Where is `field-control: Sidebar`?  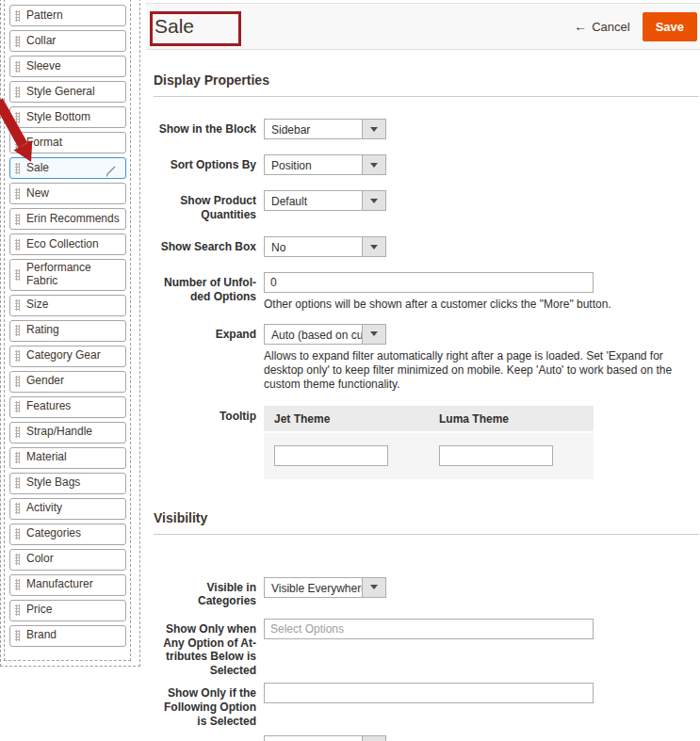 field-control: Sidebar is located at coordinates (478, 129).